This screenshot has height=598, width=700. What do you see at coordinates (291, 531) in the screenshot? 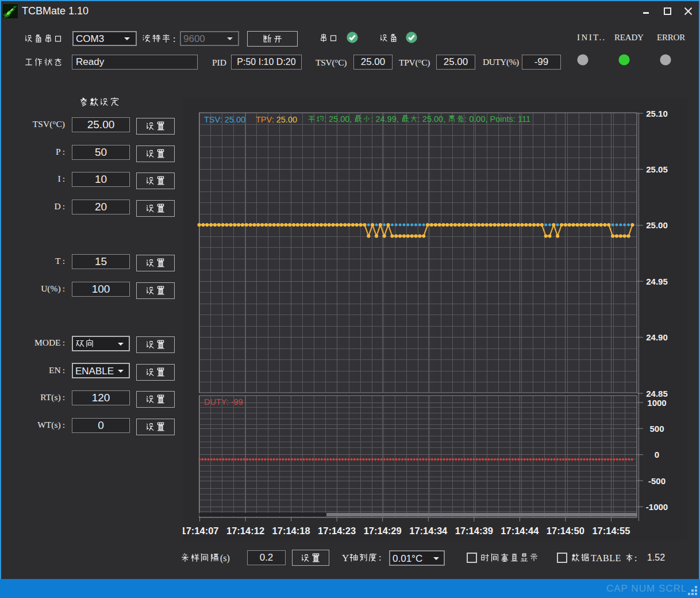
I see `svg-text: 17:14:18` at bounding box center [291, 531].